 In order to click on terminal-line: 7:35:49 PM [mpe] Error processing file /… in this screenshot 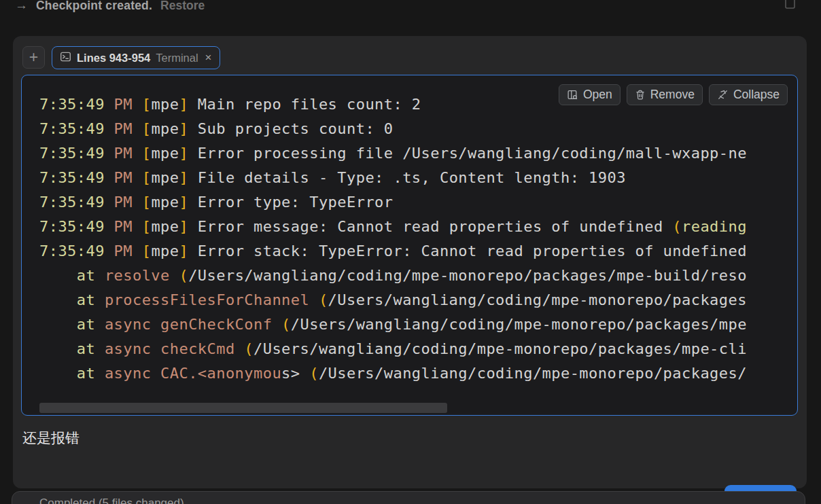, I will do `click(393, 154)`.